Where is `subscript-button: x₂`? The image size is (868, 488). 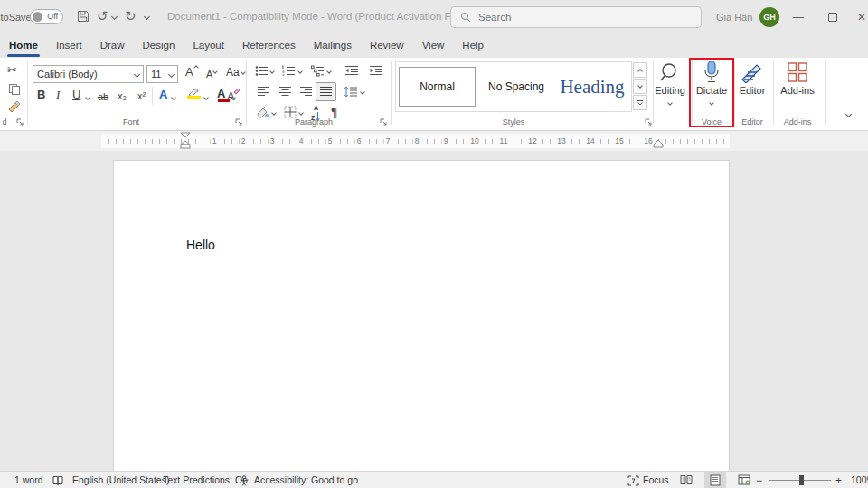 subscript-button: x₂ is located at coordinates (122, 96).